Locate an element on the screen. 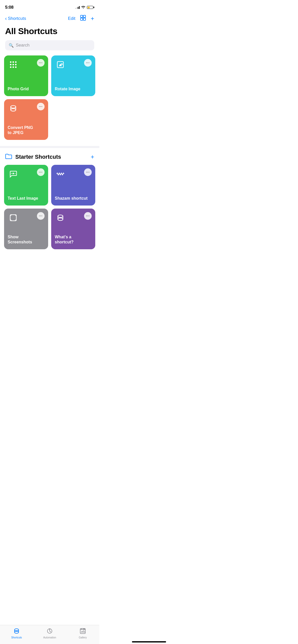 Image resolution: width=298 pixels, height=644 pixels. section-divider is located at coordinates (50, 147).